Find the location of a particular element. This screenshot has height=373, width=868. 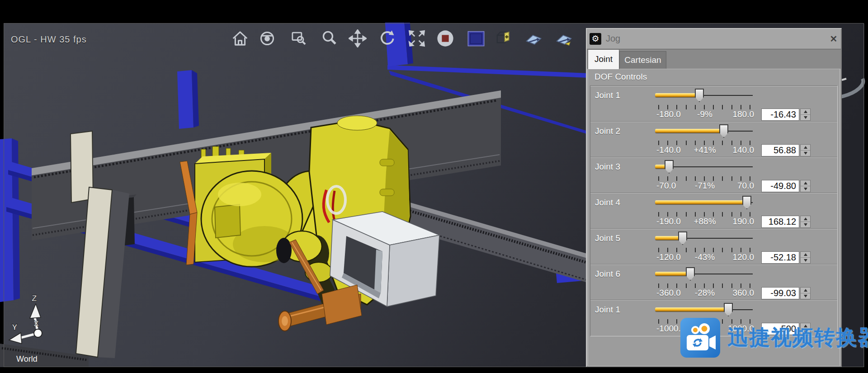

jog-panel-title: Jog is located at coordinates (613, 39).